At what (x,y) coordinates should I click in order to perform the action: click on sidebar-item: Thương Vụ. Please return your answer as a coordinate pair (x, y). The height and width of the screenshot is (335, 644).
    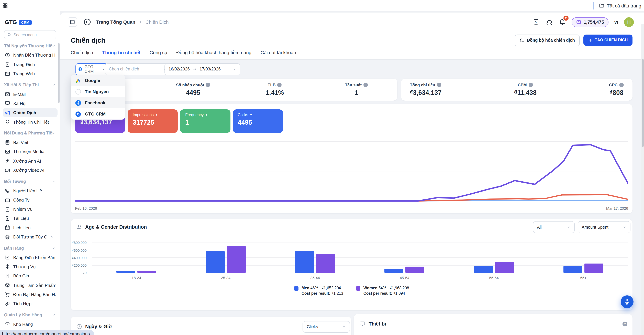
    Looking at the image, I should click on (30, 267).